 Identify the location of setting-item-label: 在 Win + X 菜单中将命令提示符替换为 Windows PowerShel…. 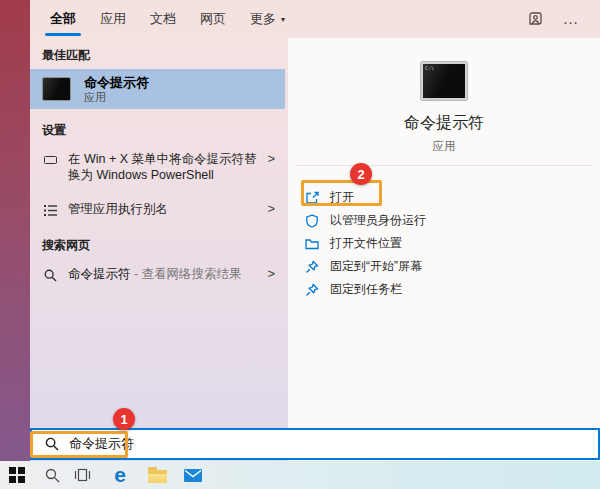
(164, 167).